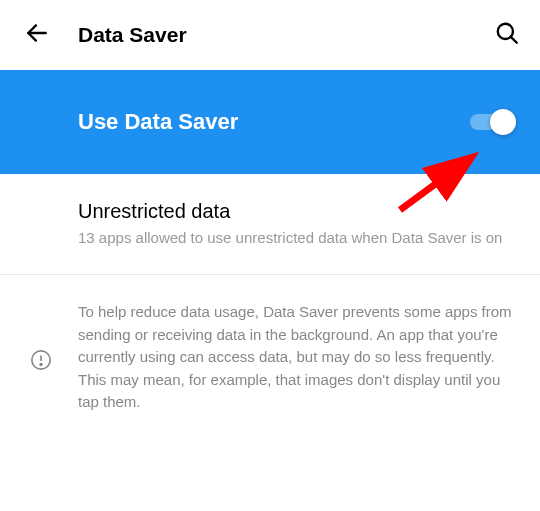  What do you see at coordinates (296, 238) in the screenshot?
I see `unrestricted-subtitle: 13 apps allowed to use unrestricted data…` at bounding box center [296, 238].